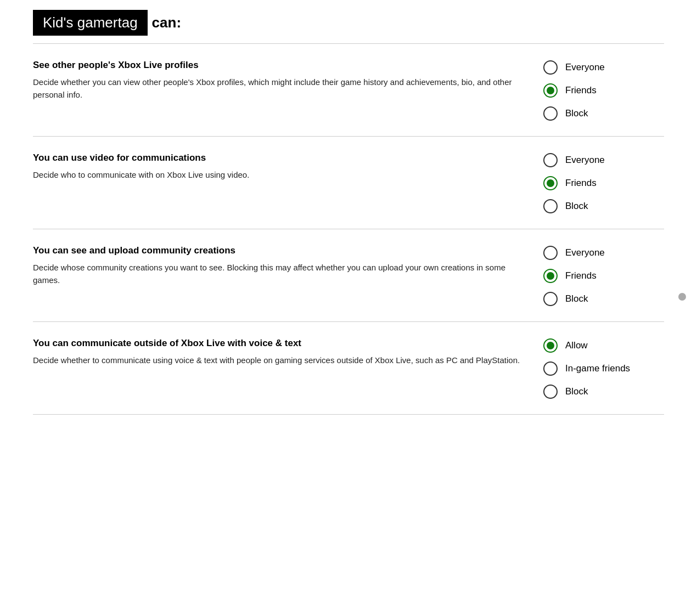 This screenshot has width=697, height=616. I want to click on section-left-outside-xbox: You can communicate outside of Xbox Live…, so click(288, 352).